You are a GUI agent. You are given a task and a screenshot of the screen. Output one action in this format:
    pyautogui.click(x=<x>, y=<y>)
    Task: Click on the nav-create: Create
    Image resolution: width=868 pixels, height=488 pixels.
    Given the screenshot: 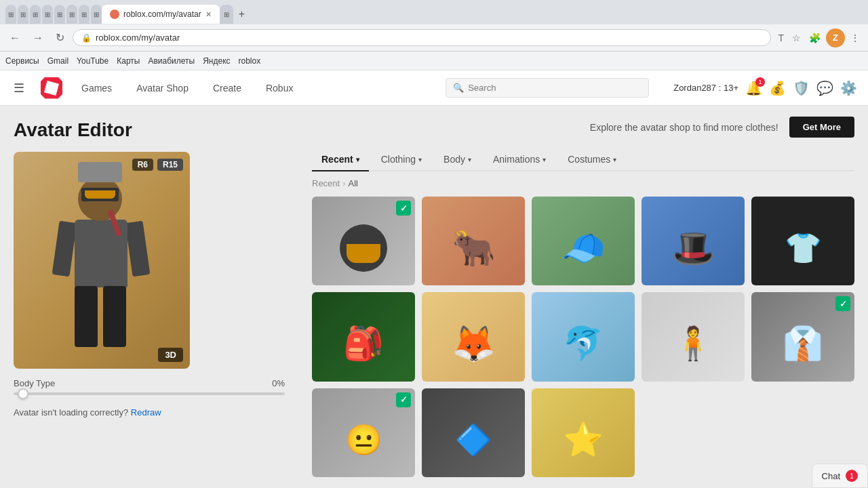 What is the action you would take?
    pyautogui.click(x=227, y=88)
    